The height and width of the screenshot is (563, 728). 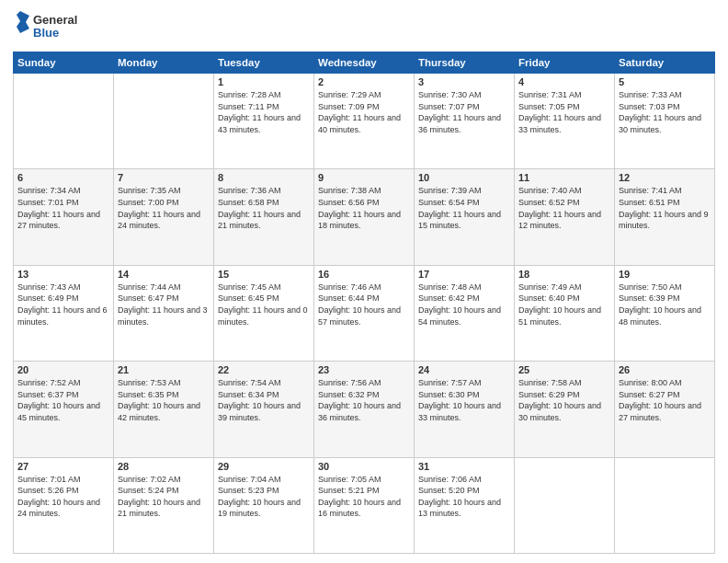 I want to click on day-number: 4, so click(x=564, y=82).